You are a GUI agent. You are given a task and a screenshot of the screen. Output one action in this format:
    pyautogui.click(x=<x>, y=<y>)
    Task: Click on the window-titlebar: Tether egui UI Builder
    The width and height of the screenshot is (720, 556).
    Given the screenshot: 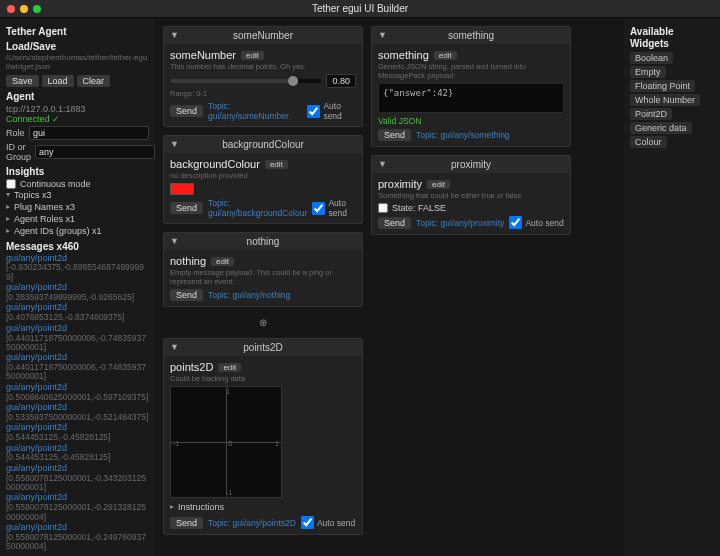 What is the action you would take?
    pyautogui.click(x=360, y=9)
    